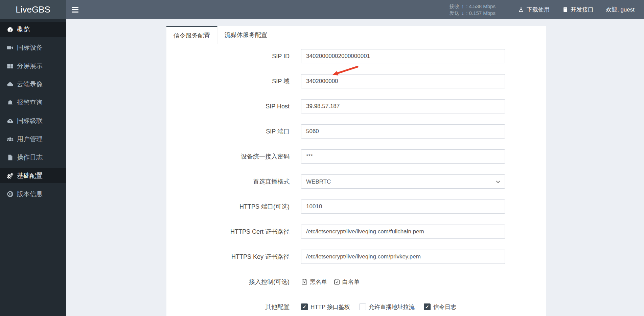 The height and width of the screenshot is (316, 644). Describe the element at coordinates (356, 56) in the screenshot. I see `form-row-sip-id: SIP ID` at that location.